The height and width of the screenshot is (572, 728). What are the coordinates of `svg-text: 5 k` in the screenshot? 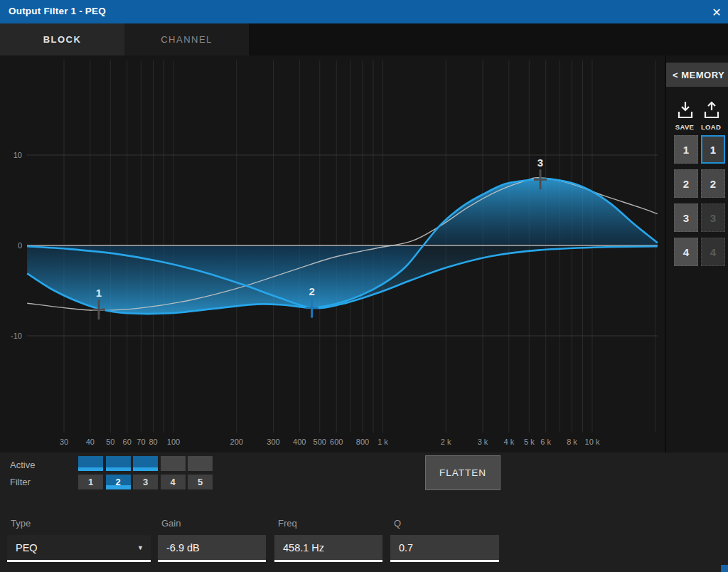 It's located at (529, 442).